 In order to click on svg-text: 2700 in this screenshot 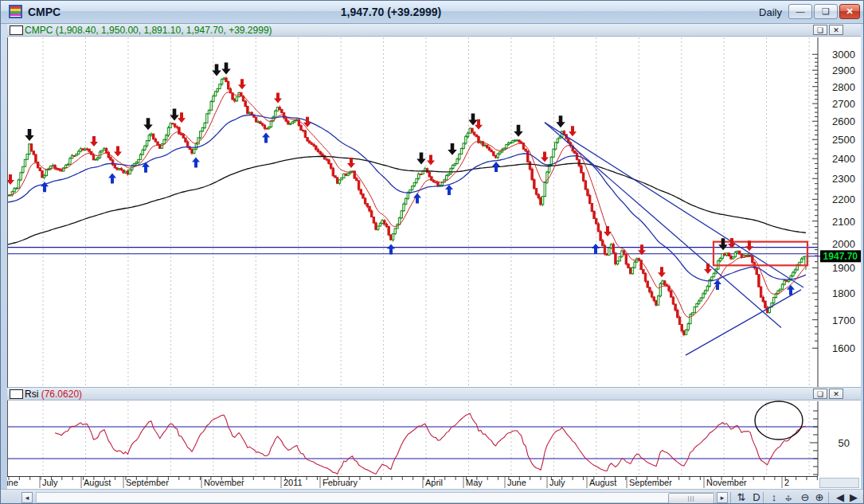, I will do `click(844, 104)`.